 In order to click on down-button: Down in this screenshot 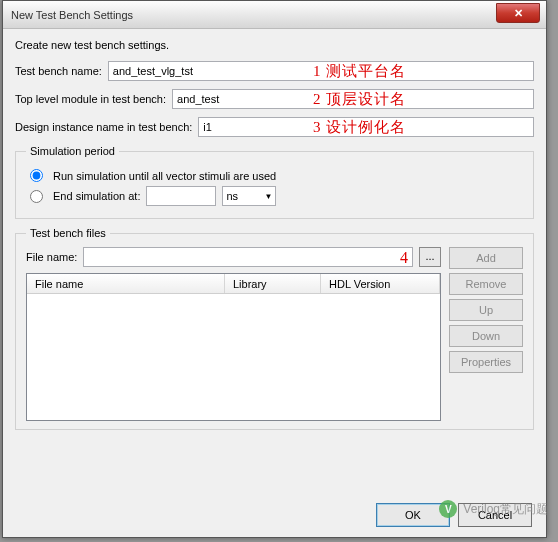, I will do `click(486, 336)`.